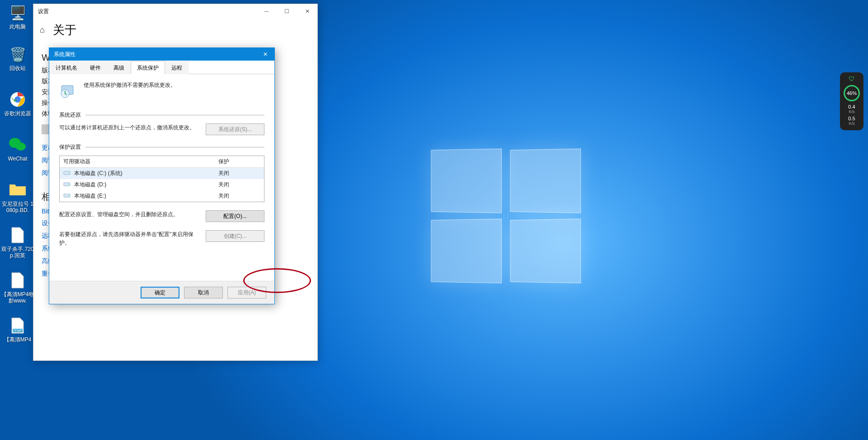  What do you see at coordinates (18, 331) in the screenshot?
I see `svg-text: TEMP` at bounding box center [18, 331].